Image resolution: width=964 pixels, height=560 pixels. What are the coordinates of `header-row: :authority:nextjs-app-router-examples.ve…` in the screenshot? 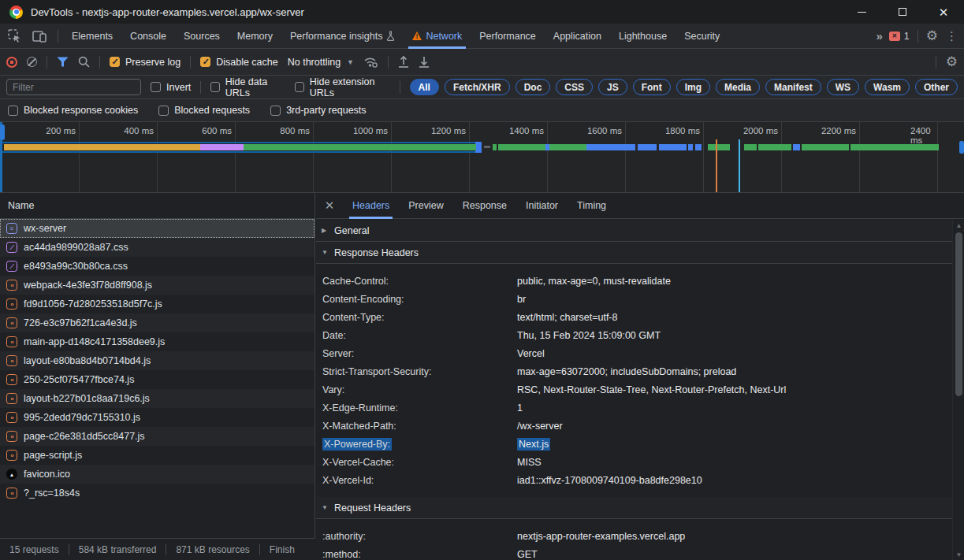 It's located at (634, 536).